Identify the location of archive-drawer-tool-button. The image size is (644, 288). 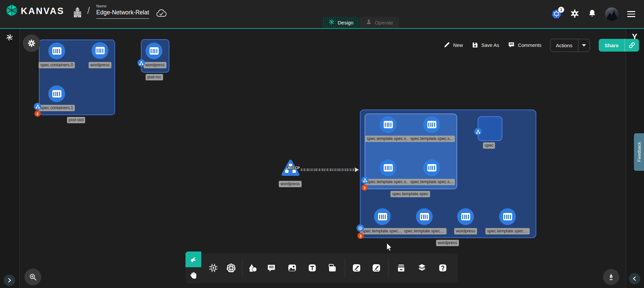
(401, 268).